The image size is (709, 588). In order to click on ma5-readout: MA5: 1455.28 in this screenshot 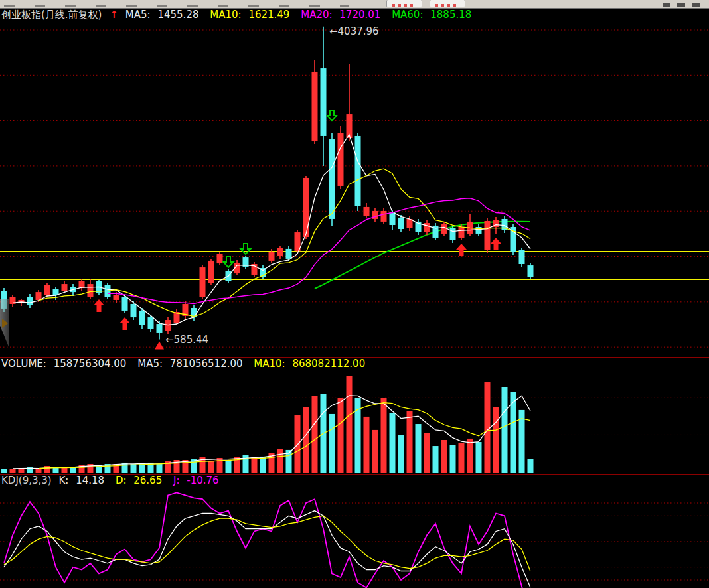, I will do `click(165, 15)`.